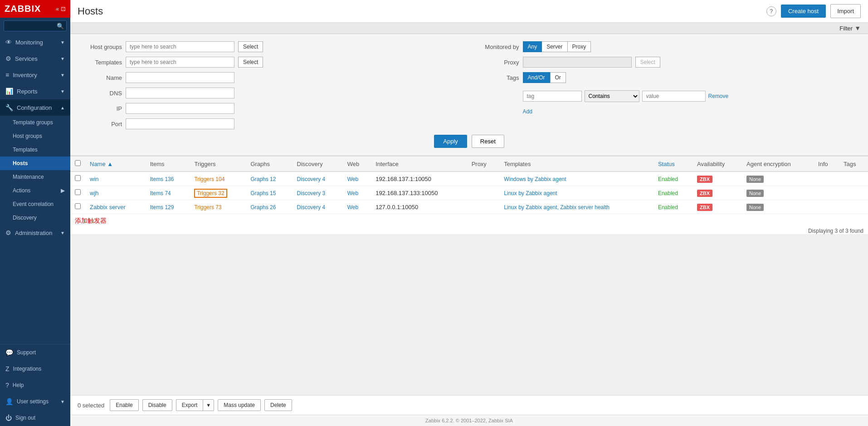 The width and height of the screenshot is (868, 426). What do you see at coordinates (35, 191) in the screenshot?
I see `sidebar-item-actions: Actions ▶` at bounding box center [35, 191].